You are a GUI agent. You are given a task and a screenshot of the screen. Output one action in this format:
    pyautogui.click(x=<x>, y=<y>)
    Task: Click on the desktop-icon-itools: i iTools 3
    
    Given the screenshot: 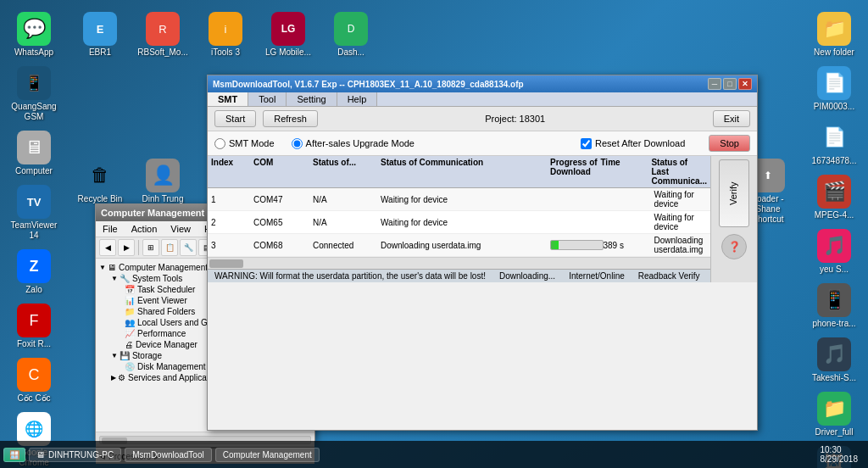 What is the action you would take?
    pyautogui.click(x=225, y=35)
    